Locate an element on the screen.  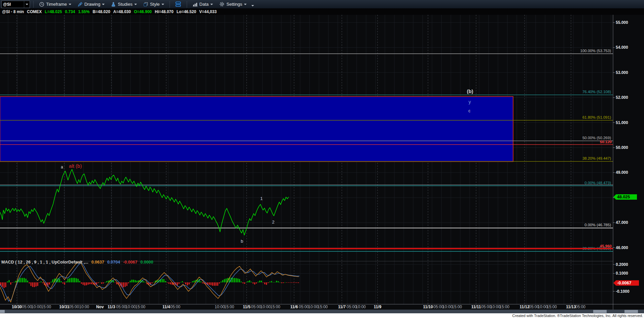
fib-level-label: 76.40% (52.108) is located at coordinates (597, 92).